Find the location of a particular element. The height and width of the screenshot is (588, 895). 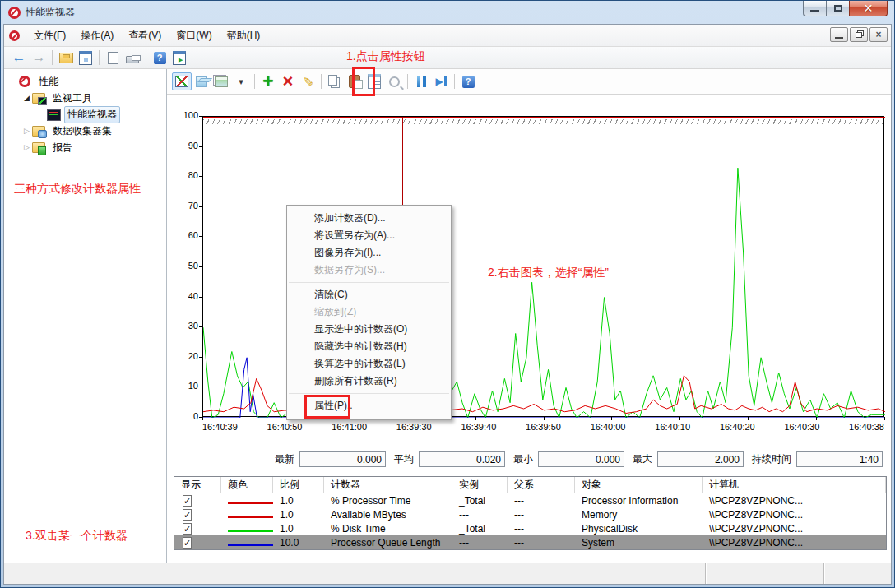

context-menu-item-1: 添加计数器(D)... is located at coordinates (369, 219).